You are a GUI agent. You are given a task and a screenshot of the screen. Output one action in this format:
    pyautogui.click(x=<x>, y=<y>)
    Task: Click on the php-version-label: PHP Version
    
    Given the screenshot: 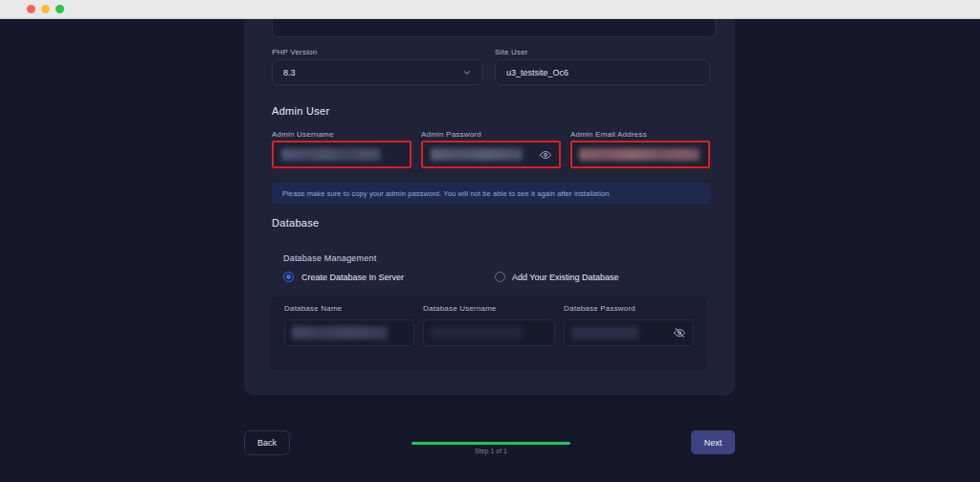 What is the action you would take?
    pyautogui.click(x=295, y=52)
    